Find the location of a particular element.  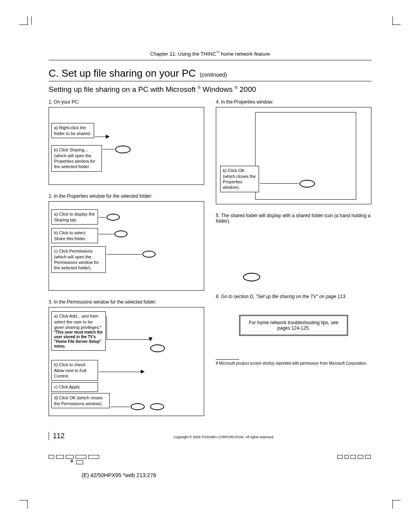

step-4-label: 4. In the Properties window: is located at coordinates (294, 102).